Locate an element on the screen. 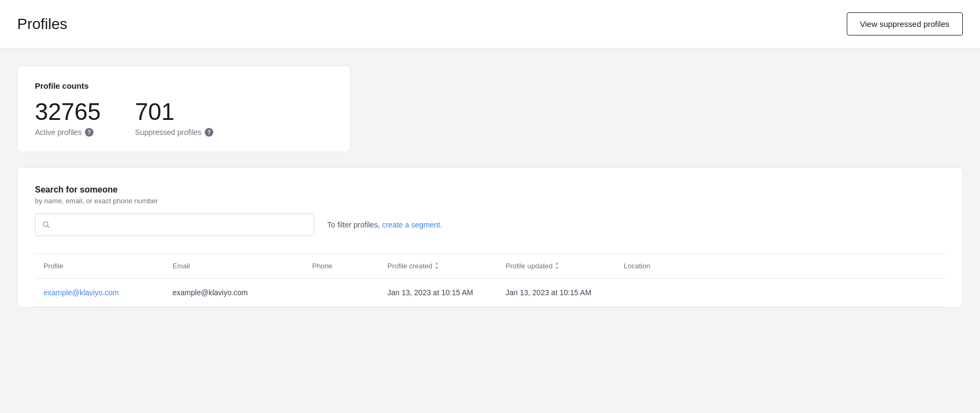 This screenshot has width=980, height=413. search-section-subtitle: by name, email, or exact phone number is located at coordinates (490, 201).